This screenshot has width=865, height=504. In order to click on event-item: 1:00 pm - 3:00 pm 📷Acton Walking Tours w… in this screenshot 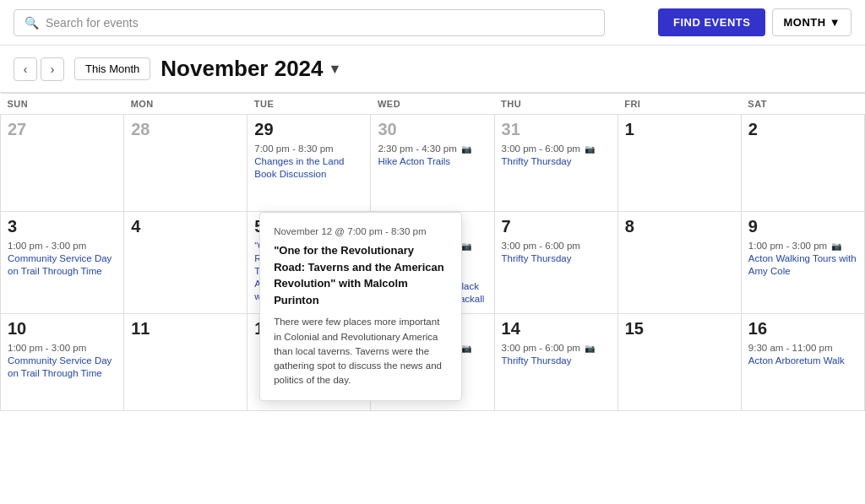, I will do `click(802, 258)`.